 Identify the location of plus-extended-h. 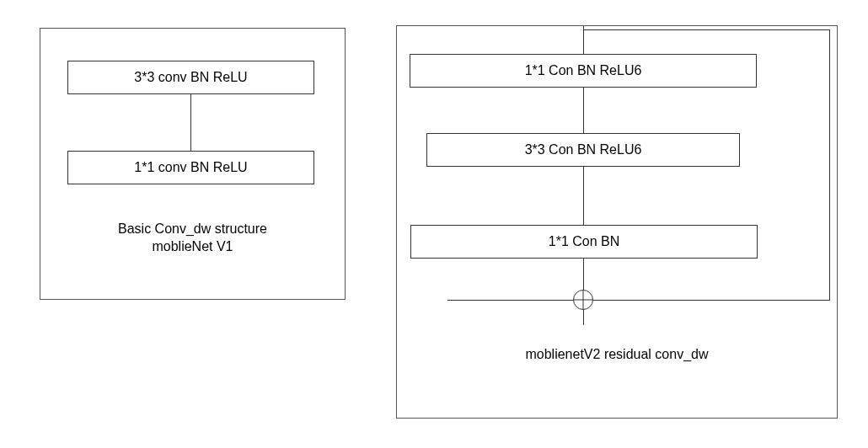
(511, 300).